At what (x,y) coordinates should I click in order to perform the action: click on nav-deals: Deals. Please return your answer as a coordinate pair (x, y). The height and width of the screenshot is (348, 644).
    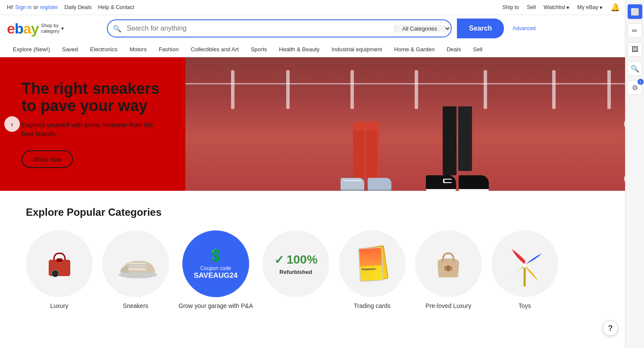
    Looking at the image, I should click on (453, 49).